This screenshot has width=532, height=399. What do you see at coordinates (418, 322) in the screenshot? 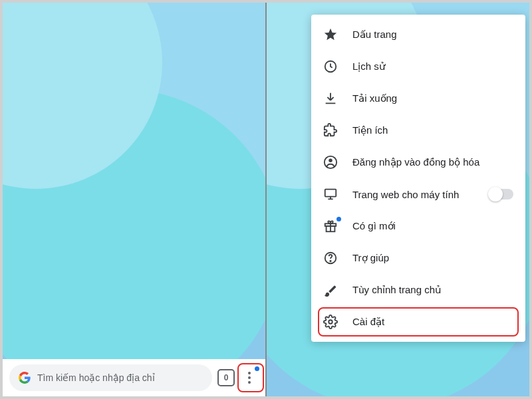
I see `menu-item-settings-wrap: Cài đặt` at bounding box center [418, 322].